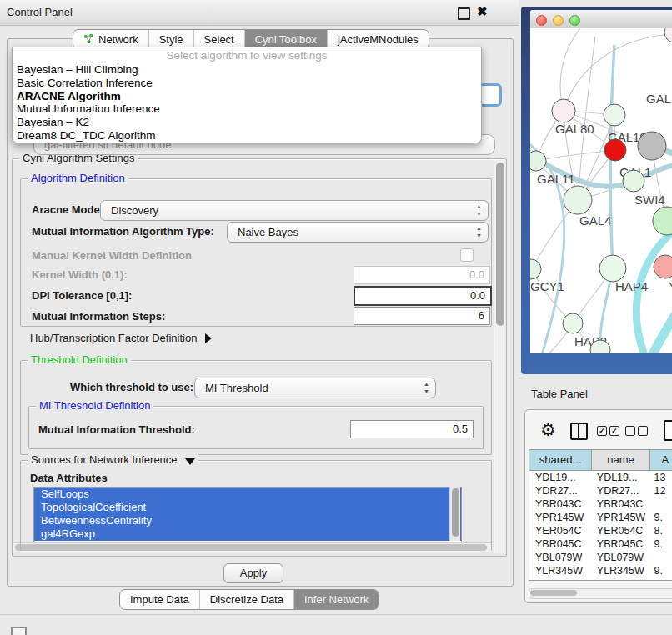 The width and height of the screenshot is (672, 635). Describe the element at coordinates (660, 558) in the screenshot. I see `table-cell` at that location.